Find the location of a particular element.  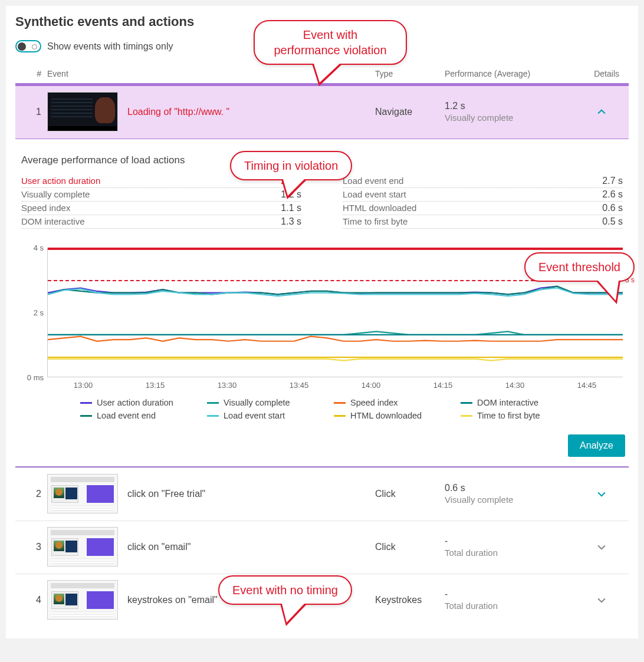

event-performance: 1.2 s Visually complete is located at coordinates (514, 112).